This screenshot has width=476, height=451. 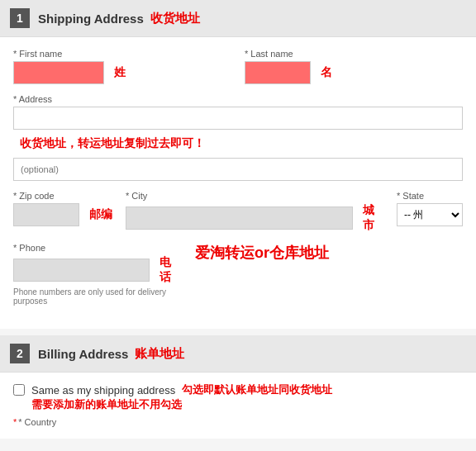 What do you see at coordinates (430, 215) in the screenshot?
I see `state-select: -- 州` at bounding box center [430, 215].